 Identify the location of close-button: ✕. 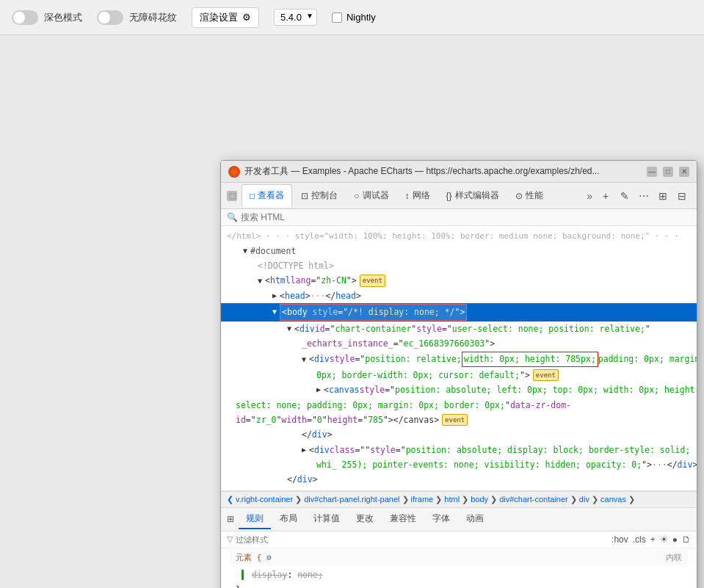
(684, 172).